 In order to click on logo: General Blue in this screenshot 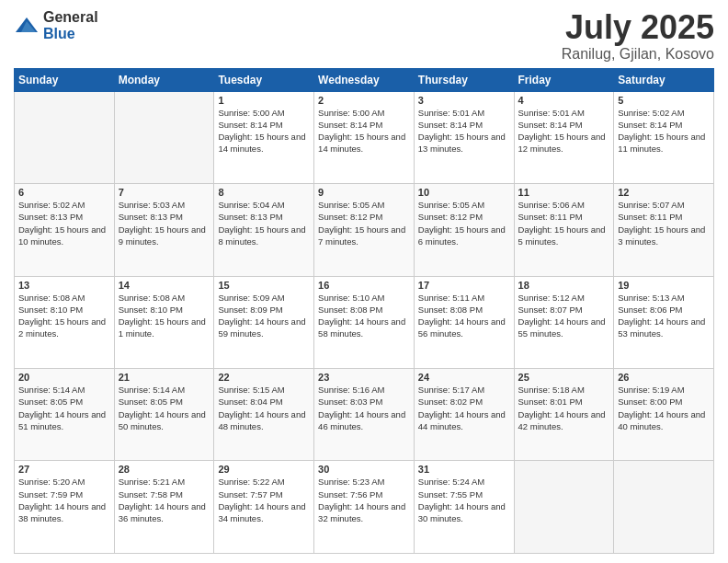, I will do `click(56, 26)`.